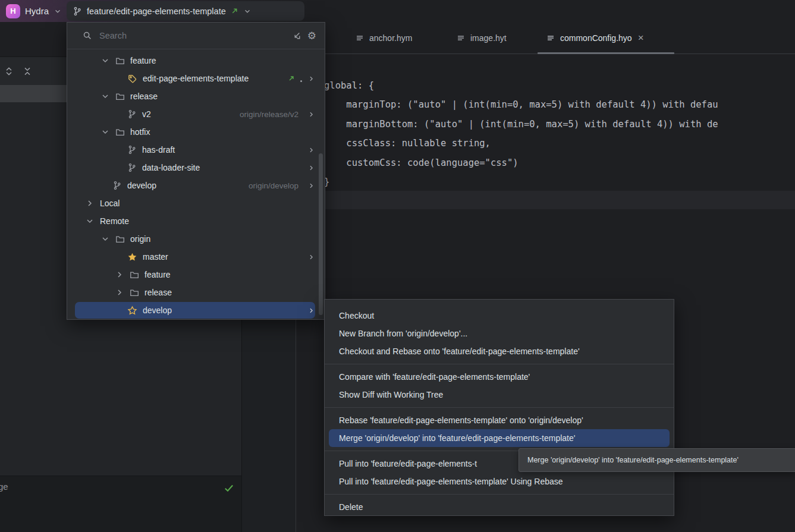  Describe the element at coordinates (146, 114) in the screenshot. I see `tree-row-label: v2` at that location.